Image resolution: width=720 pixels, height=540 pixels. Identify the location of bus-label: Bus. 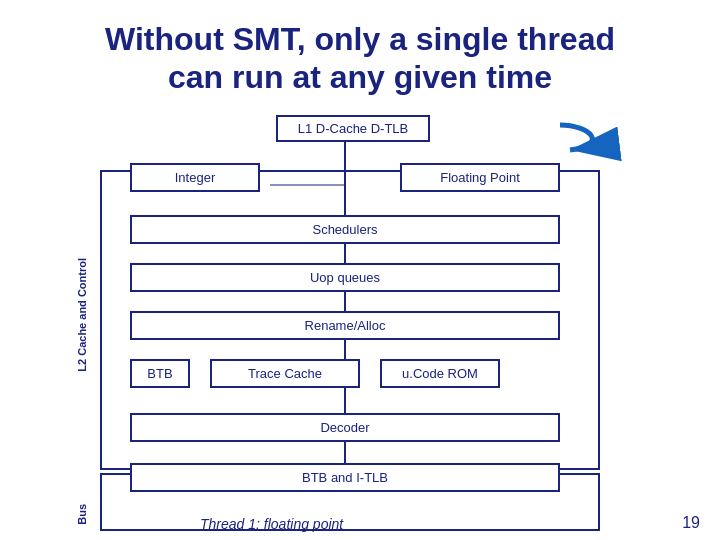
(82, 512).